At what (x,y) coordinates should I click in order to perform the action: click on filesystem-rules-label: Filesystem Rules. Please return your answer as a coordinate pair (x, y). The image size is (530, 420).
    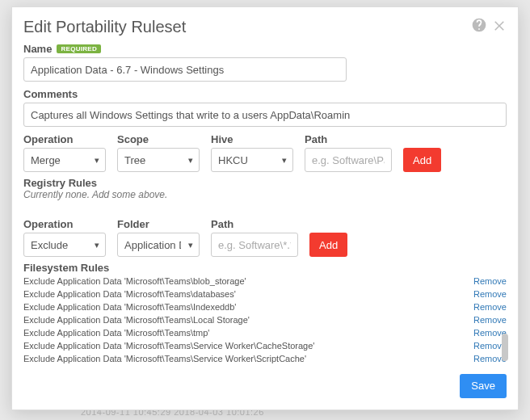
    Looking at the image, I should click on (265, 268).